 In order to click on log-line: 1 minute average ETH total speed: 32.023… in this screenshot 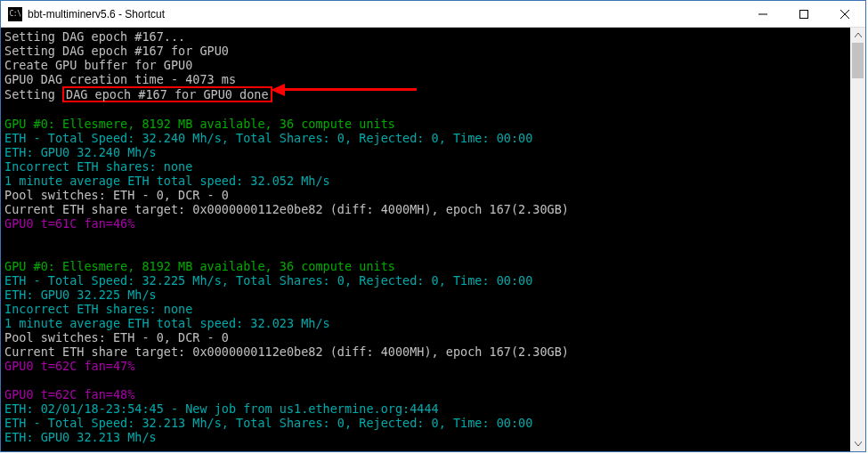, I will do `click(167, 323)`.